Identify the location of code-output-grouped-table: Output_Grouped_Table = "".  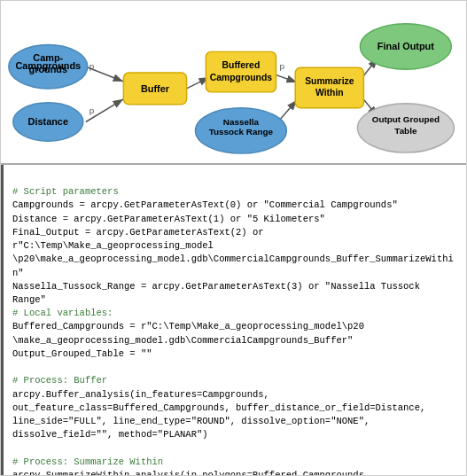
(82, 354).